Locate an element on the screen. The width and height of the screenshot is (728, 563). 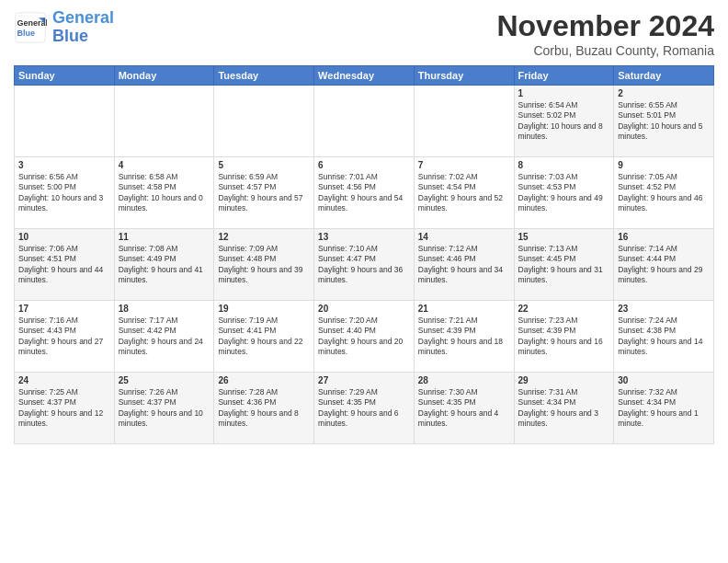
day-info: Sunrise: 7:08 AM Sunset: 4:49 PM Dayligh… is located at coordinates (165, 265).